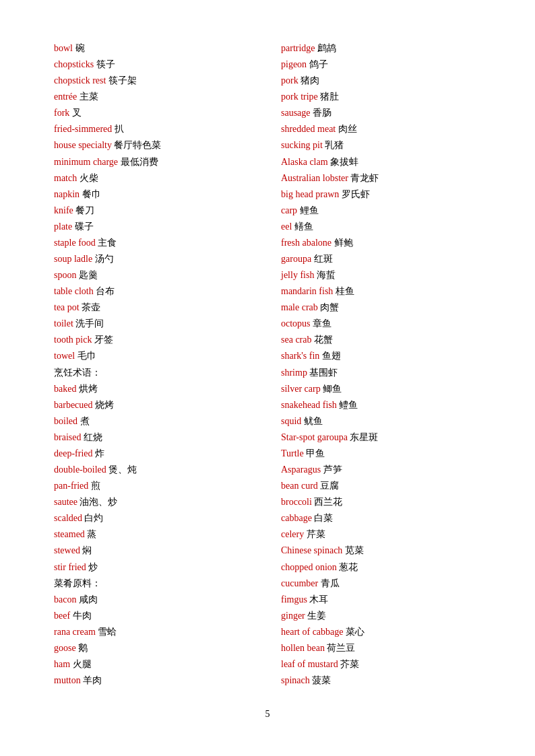 This screenshot has width=535, height=756. What do you see at coordinates (67, 178) in the screenshot?
I see `english-term: match` at bounding box center [67, 178].